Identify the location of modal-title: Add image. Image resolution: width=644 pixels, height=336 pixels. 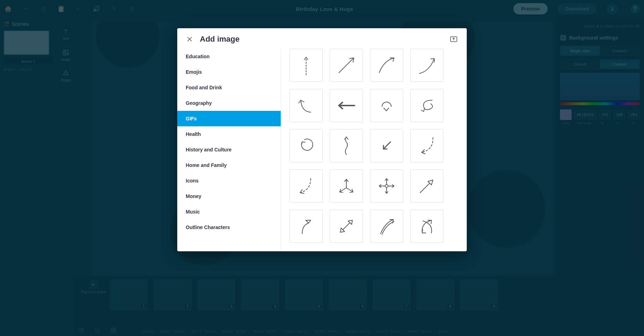
(220, 39).